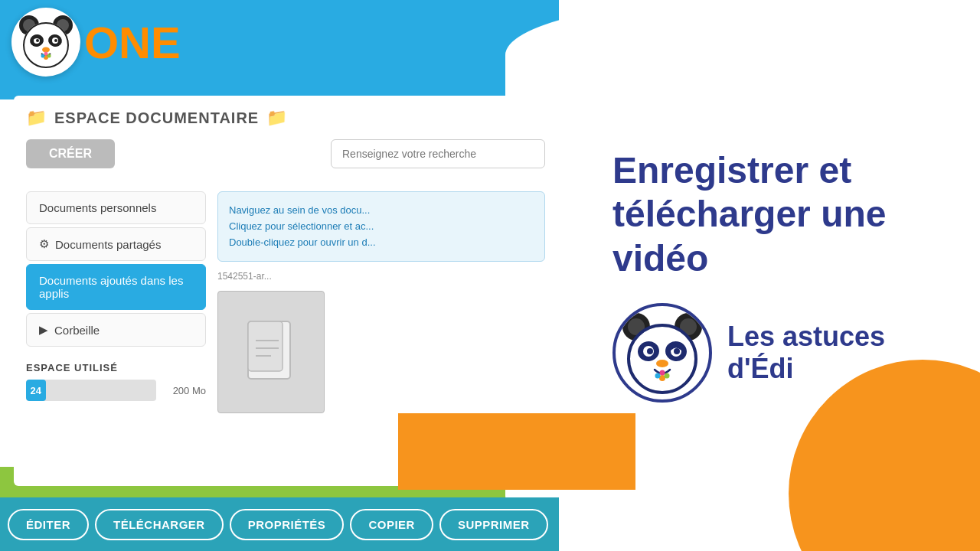 The image size is (980, 551). What do you see at coordinates (116, 390) in the screenshot?
I see `space-bar-wrap: 24 200 Mo` at bounding box center [116, 390].